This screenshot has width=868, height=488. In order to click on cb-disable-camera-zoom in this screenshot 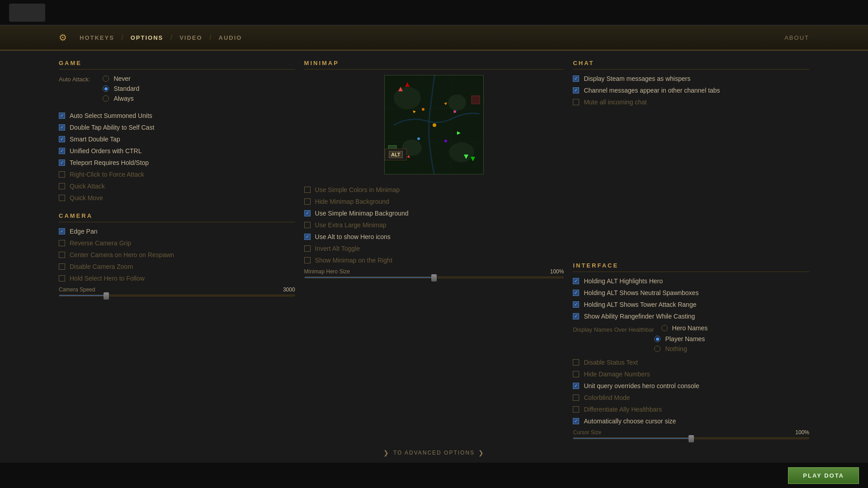, I will do `click(62, 267)`.